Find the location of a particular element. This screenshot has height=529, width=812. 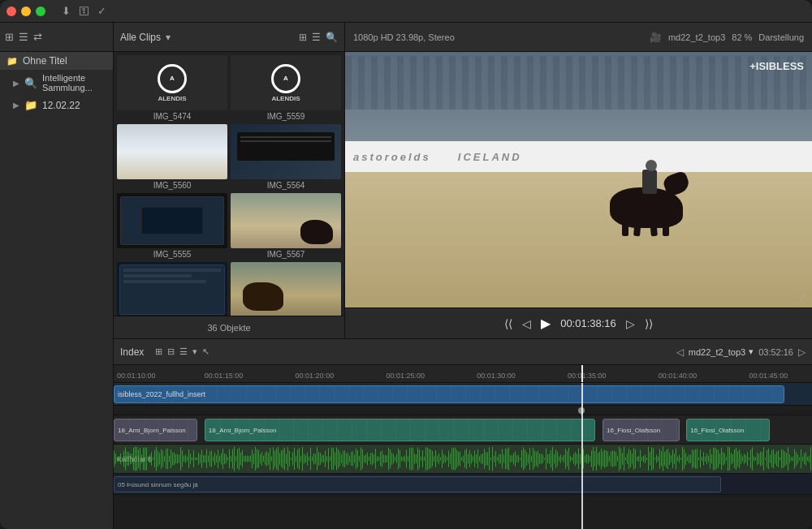

browser-footer: 36 Objekte is located at coordinates (229, 327).